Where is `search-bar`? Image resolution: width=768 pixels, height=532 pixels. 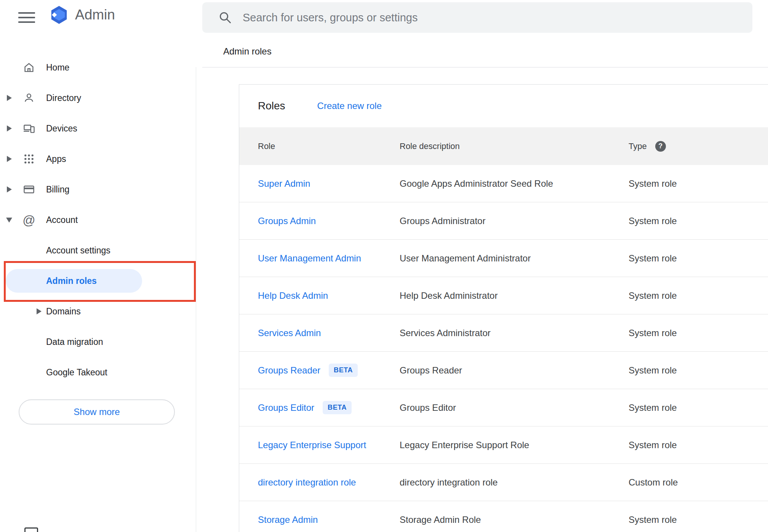 search-bar is located at coordinates (477, 18).